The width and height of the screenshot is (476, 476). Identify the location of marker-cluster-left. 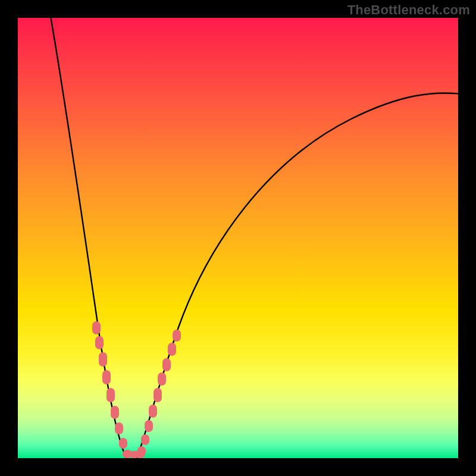
(109, 385).